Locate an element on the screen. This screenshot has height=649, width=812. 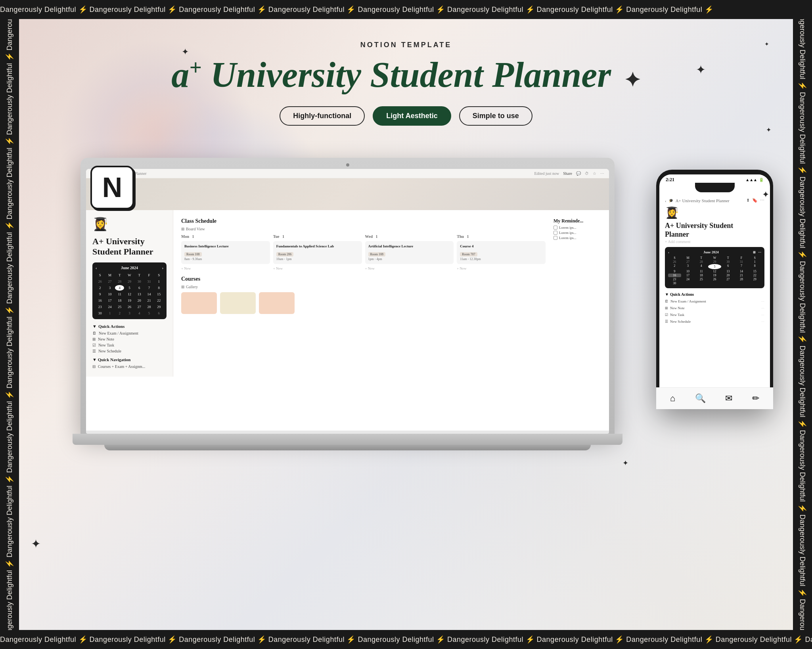
ph-19: 19 is located at coordinates (714, 275).